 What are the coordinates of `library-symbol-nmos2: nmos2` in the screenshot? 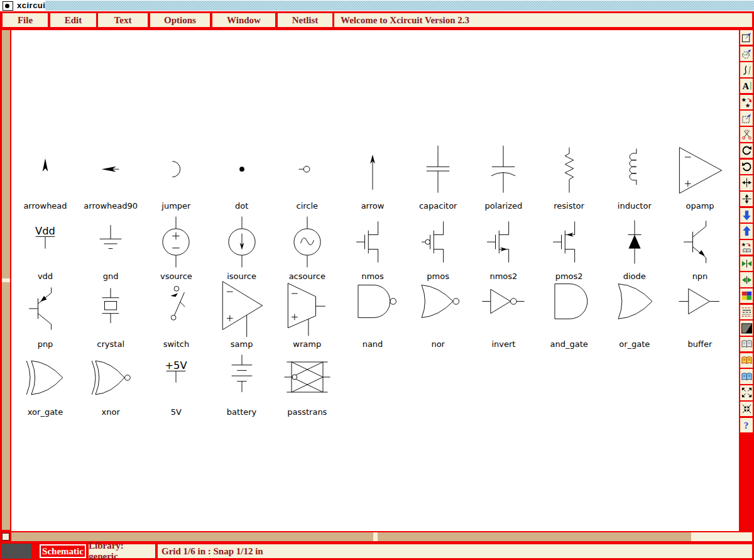 It's located at (503, 247).